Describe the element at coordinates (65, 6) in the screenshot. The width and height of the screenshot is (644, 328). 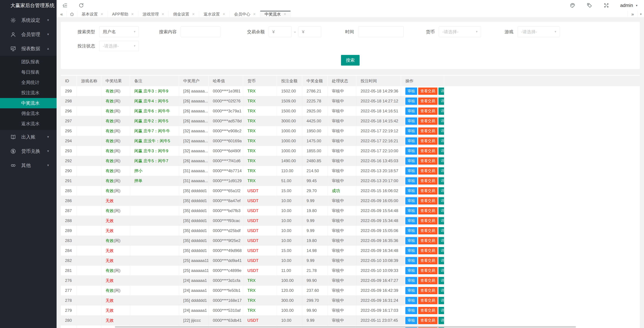
I see `collapse-sidebar-icon` at that location.